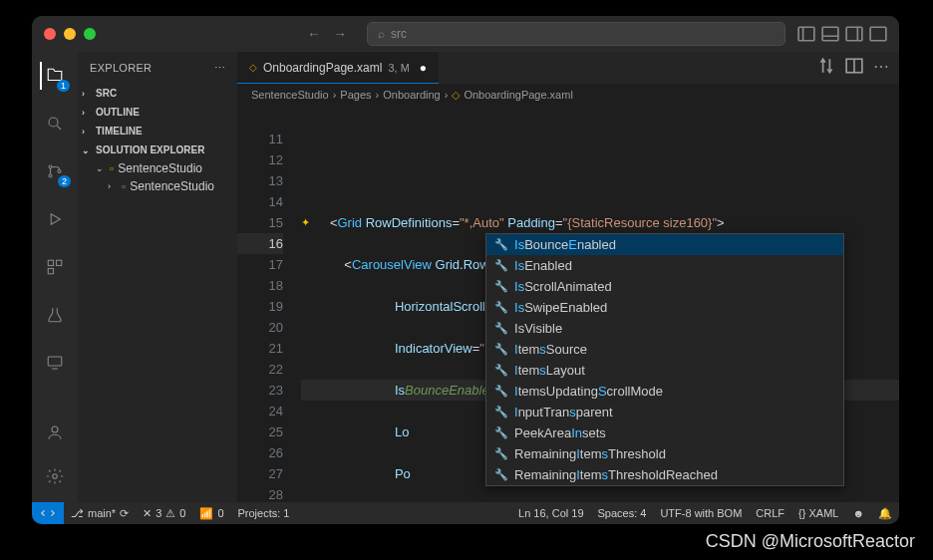 The height and width of the screenshot is (560, 933). I want to click on layout-controls, so click(842, 34).